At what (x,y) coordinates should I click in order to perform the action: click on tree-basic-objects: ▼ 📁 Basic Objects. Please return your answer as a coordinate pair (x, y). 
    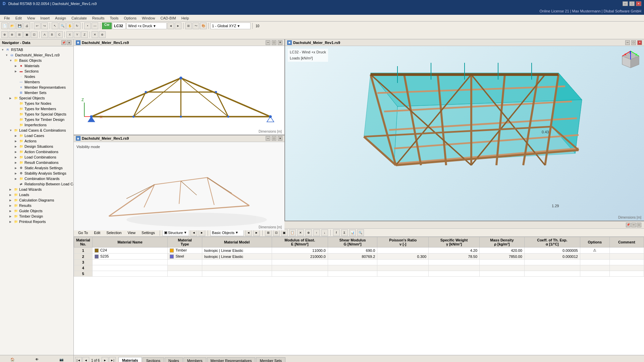
    Looking at the image, I should click on (37, 60).